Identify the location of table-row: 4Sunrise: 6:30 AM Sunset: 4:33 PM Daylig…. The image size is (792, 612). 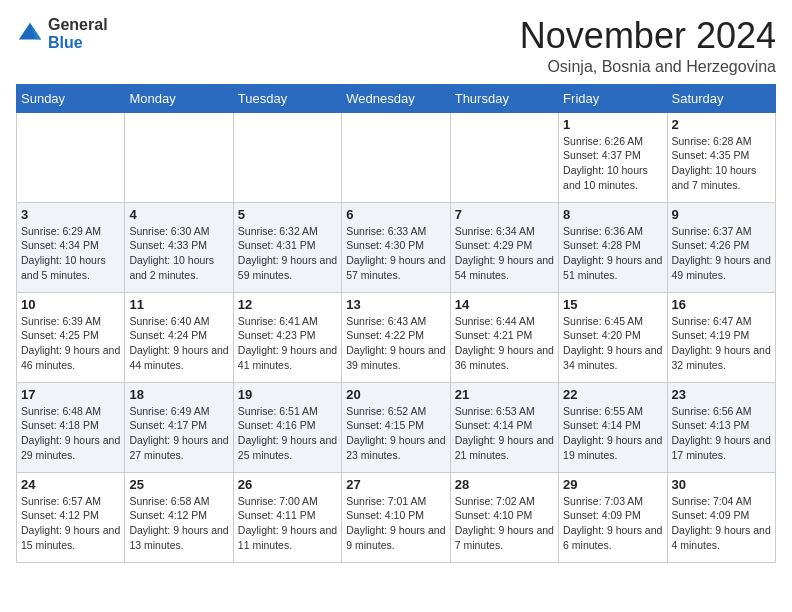
(179, 247).